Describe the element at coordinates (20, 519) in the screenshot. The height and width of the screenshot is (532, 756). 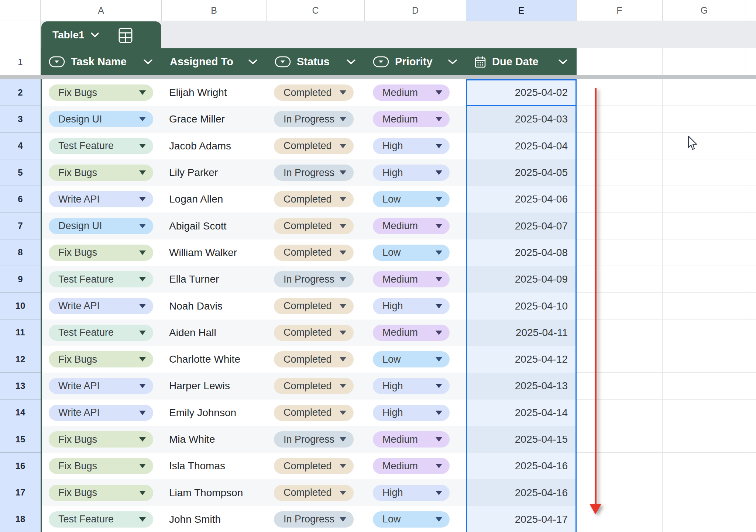
I see `row-header: 18` at that location.